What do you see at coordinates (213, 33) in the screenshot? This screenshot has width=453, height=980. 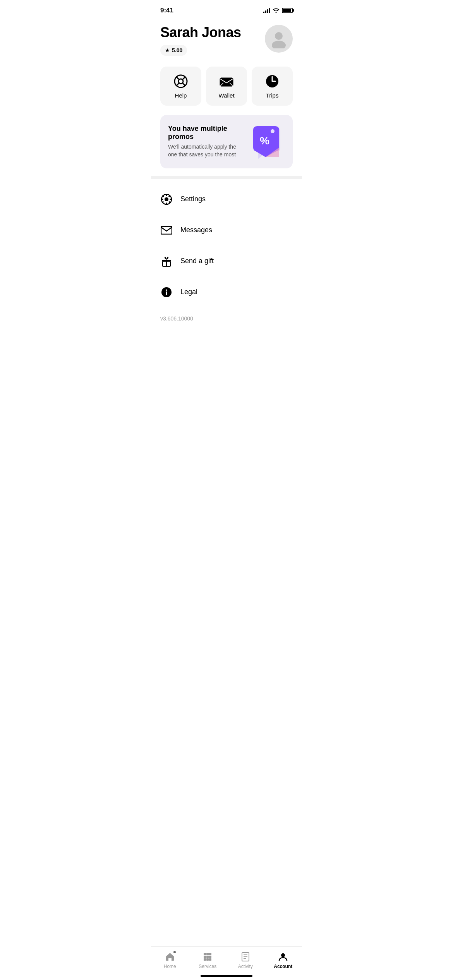 I see `user-name: Sarah Jonas` at bounding box center [213, 33].